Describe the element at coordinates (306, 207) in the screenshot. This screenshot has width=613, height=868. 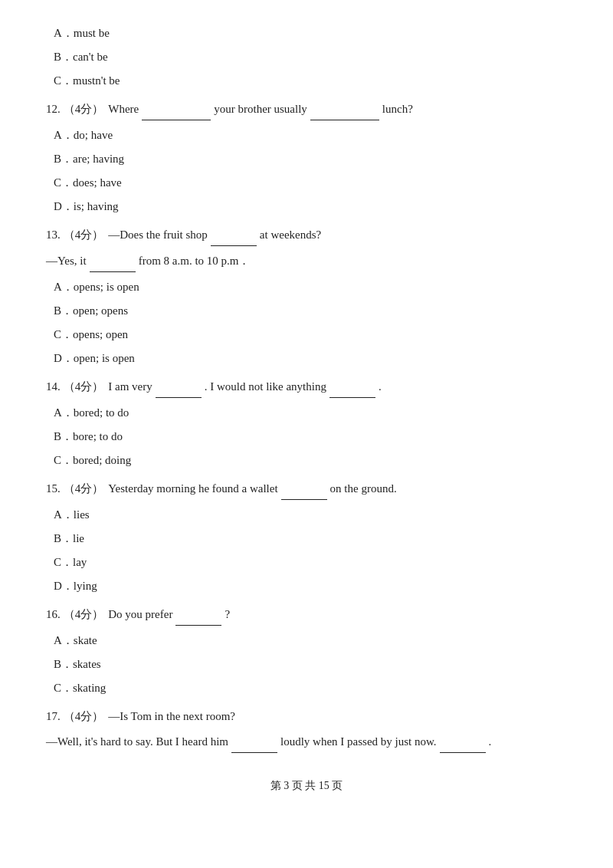
I see `q12-option-d: D．is; having` at that location.